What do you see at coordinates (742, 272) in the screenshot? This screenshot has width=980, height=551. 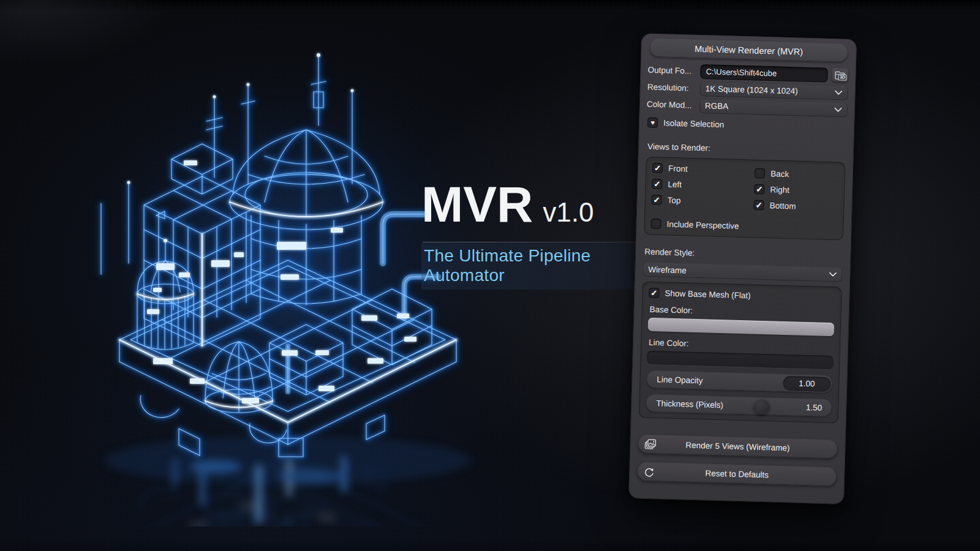 I see `render-style-select: Wireframe` at bounding box center [742, 272].